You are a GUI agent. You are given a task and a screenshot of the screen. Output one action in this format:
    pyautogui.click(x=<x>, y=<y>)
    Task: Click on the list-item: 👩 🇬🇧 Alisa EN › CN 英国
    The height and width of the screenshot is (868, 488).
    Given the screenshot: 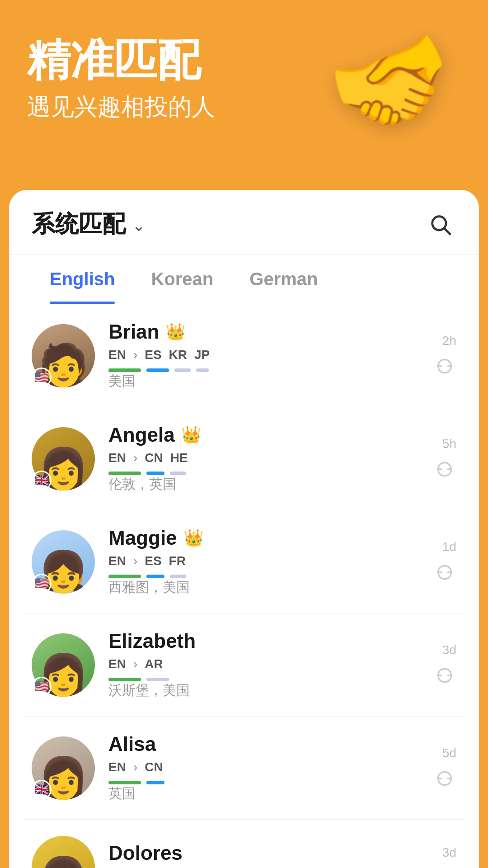 What is the action you would take?
    pyautogui.click(x=244, y=768)
    